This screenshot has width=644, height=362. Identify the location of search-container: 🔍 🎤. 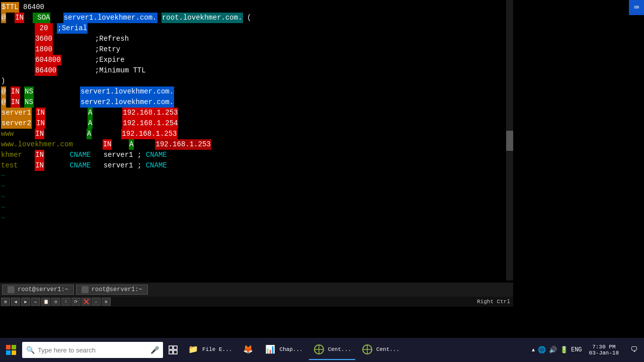
(93, 350).